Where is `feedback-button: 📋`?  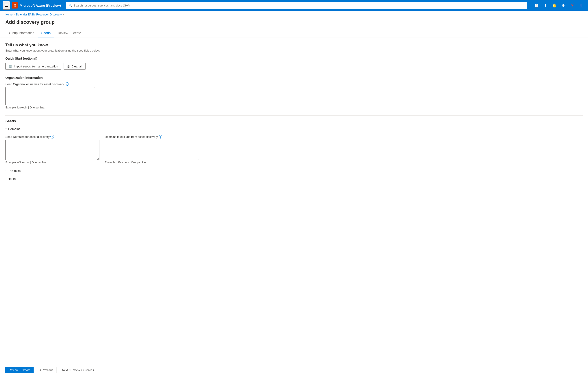 feedback-button: 📋 is located at coordinates (537, 5).